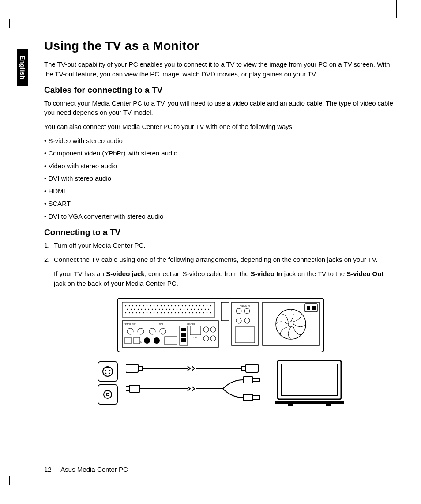 The height and width of the screenshot is (504, 421). What do you see at coordinates (162, 324) in the screenshot?
I see `svg-text: SIDE` at bounding box center [162, 324].